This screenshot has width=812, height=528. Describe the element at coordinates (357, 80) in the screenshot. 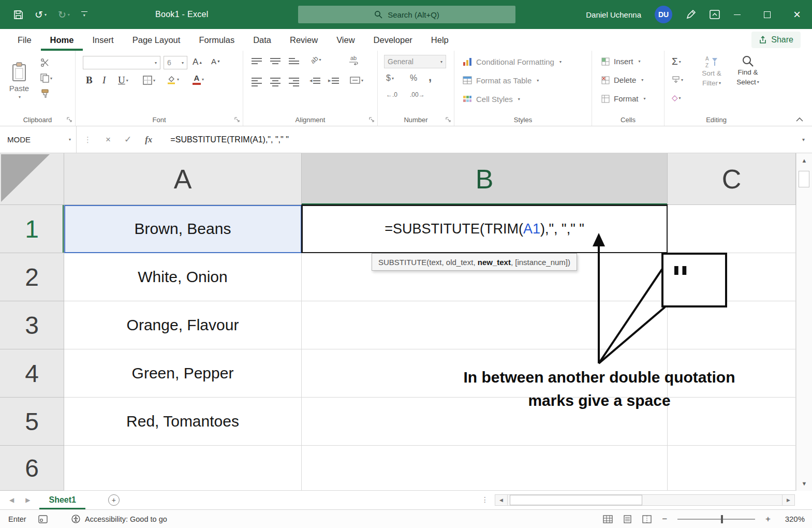

I see `merge-center-button: ▾` at that location.